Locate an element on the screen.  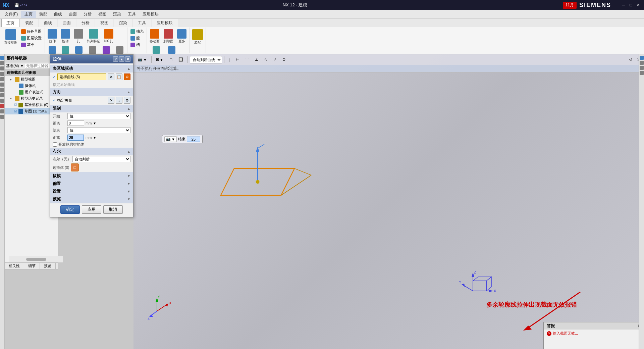
boolean-type-select: 自动判断 is located at coordinates (101, 159).